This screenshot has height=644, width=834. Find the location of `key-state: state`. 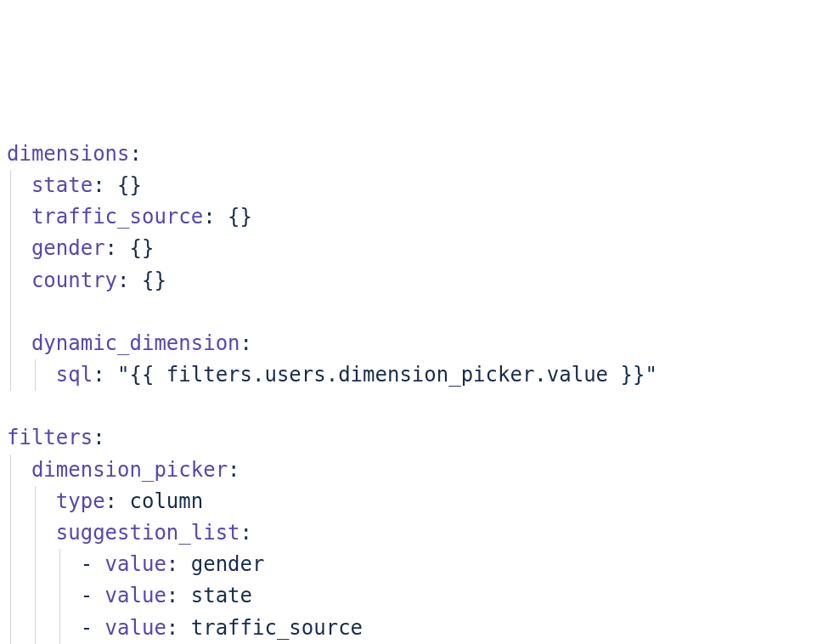

key-state: state is located at coordinates (62, 185).